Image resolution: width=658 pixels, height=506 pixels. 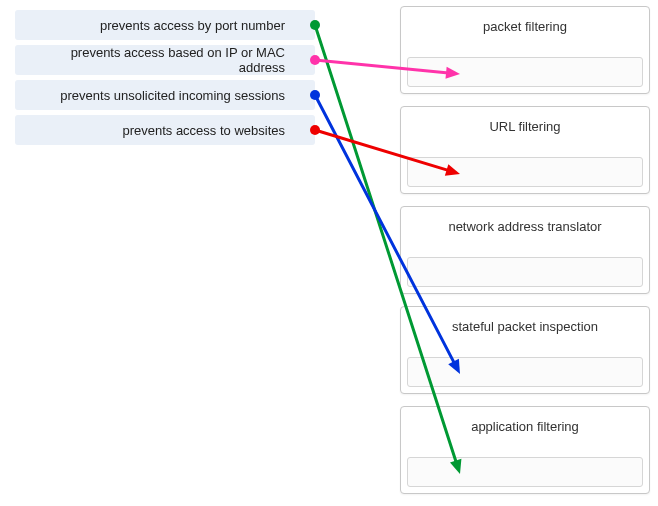 What do you see at coordinates (204, 130) in the screenshot?
I see `left-item-label: prevents access to websites` at bounding box center [204, 130].